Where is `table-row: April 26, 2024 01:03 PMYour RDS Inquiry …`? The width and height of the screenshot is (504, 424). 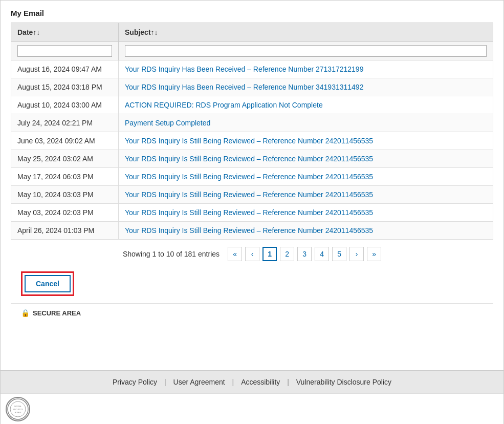 table-row: April 26, 2024 01:03 PMYour RDS Inquiry … is located at coordinates (252, 230).